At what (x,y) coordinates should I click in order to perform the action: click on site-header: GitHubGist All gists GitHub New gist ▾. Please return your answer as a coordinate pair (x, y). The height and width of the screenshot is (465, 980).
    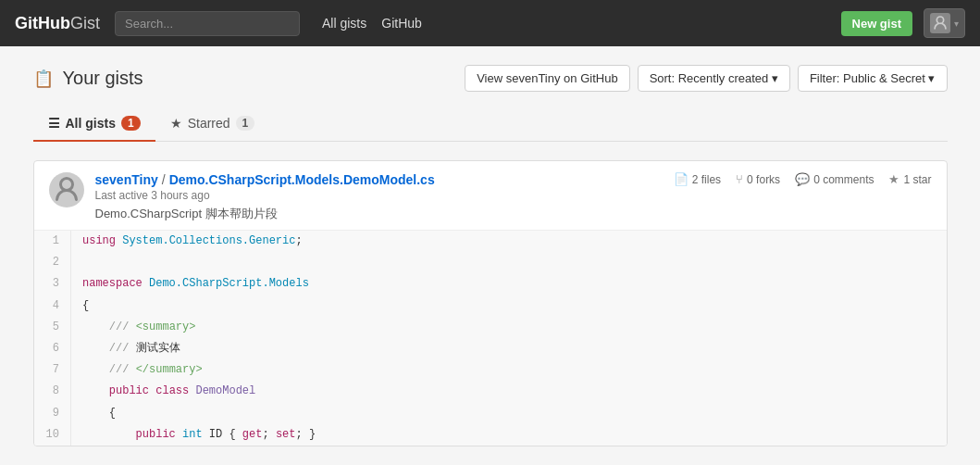
    Looking at the image, I should click on (490, 23).